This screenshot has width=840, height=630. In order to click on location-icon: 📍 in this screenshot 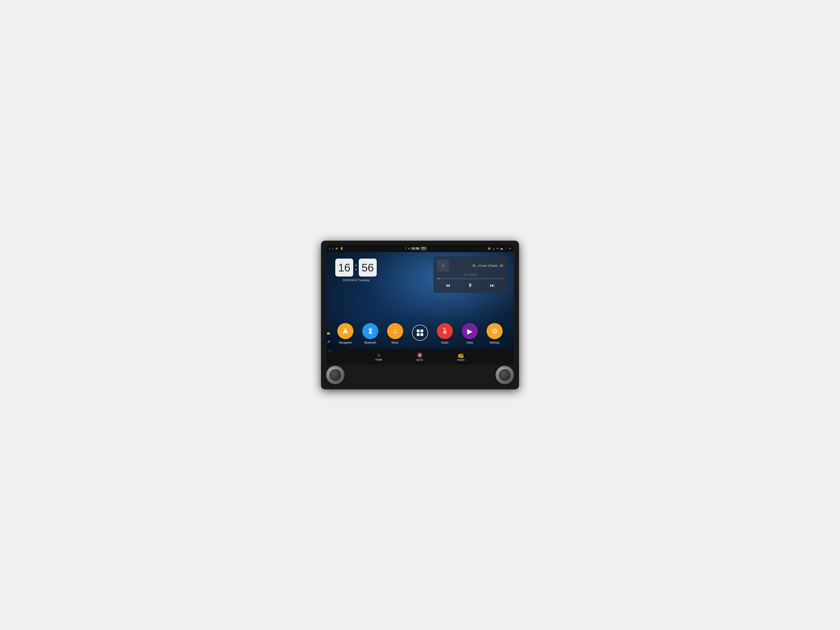, I will do `click(406, 248)`.